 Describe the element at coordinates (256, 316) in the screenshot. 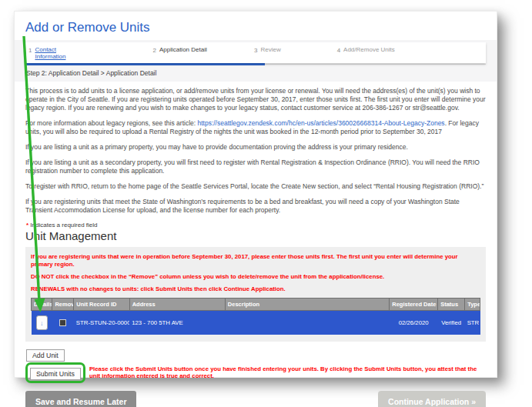

I see `units-table: Details Remove Unit Record ID Address De…` at that location.